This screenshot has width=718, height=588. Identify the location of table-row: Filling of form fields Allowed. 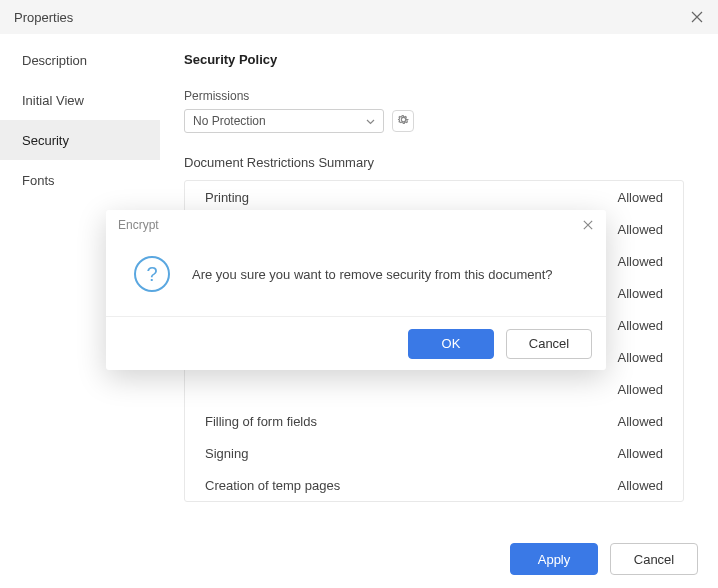
(434, 421).